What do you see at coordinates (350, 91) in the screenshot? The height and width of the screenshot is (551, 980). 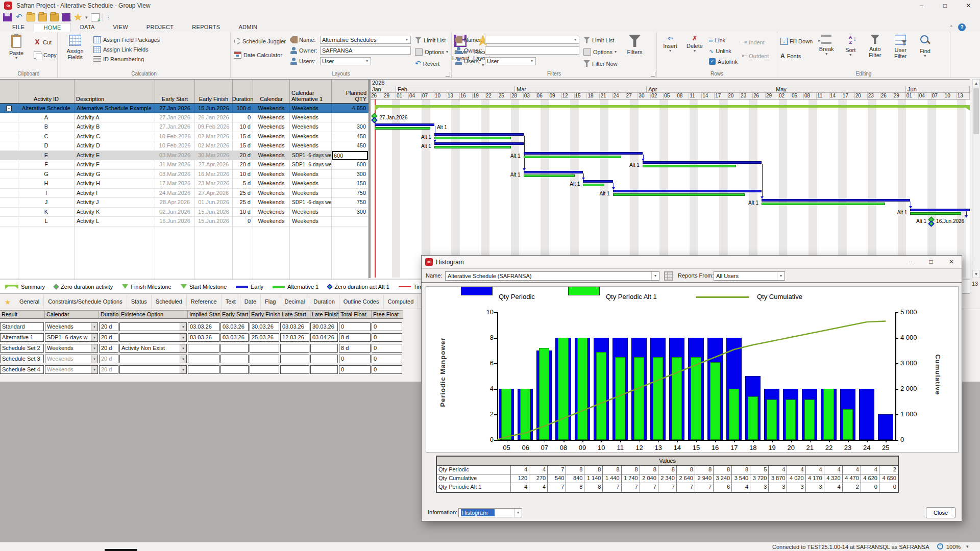 I see `column-header-planned-qty: Planned QTY` at bounding box center [350, 91].